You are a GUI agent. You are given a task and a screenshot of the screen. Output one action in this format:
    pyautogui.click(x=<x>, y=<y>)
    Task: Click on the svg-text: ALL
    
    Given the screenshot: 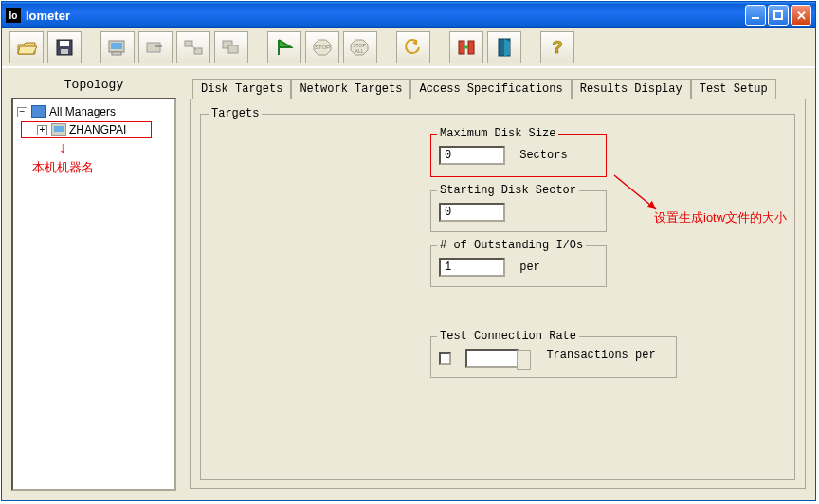 What is the action you would take?
    pyautogui.click(x=360, y=51)
    